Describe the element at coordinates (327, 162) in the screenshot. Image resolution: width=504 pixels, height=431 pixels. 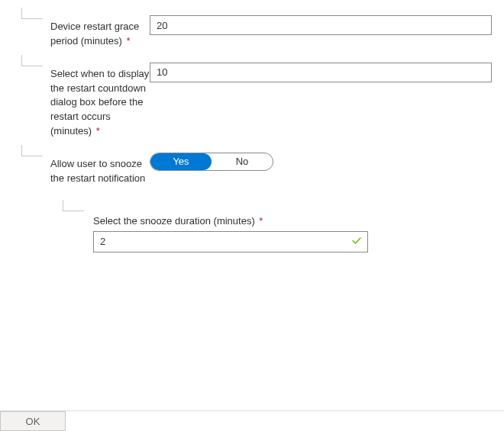
I see `control-allow-snooze: Yes No` at that location.